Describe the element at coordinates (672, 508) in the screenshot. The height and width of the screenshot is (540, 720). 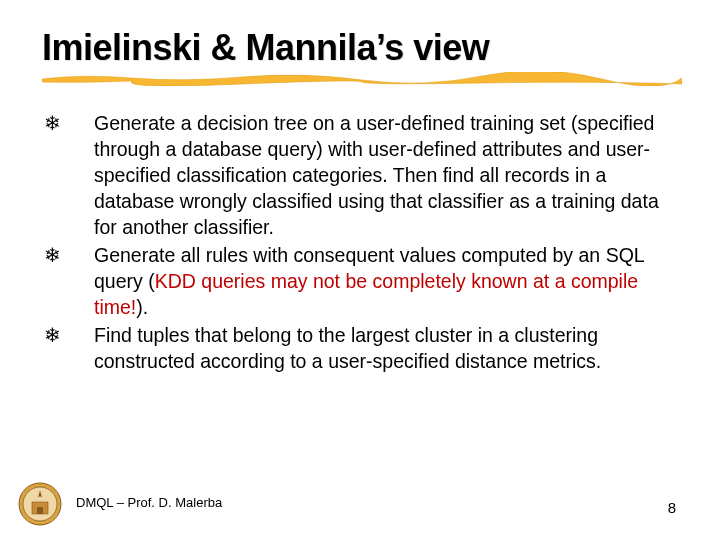
I see `page-number: 8` at that location.